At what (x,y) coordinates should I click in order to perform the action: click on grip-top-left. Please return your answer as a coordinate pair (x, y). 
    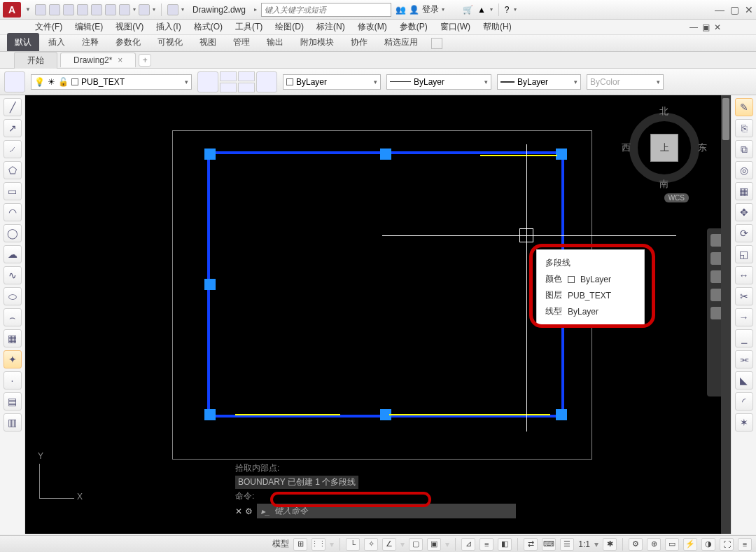
    Looking at the image, I should click on (210, 154).